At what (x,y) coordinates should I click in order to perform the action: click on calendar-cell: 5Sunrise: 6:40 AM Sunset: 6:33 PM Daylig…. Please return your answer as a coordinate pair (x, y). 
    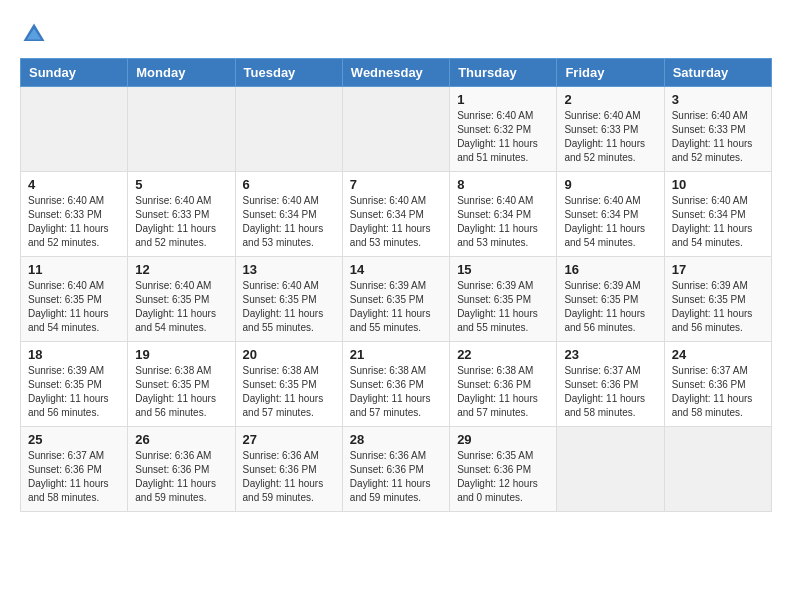
    Looking at the image, I should click on (182, 214).